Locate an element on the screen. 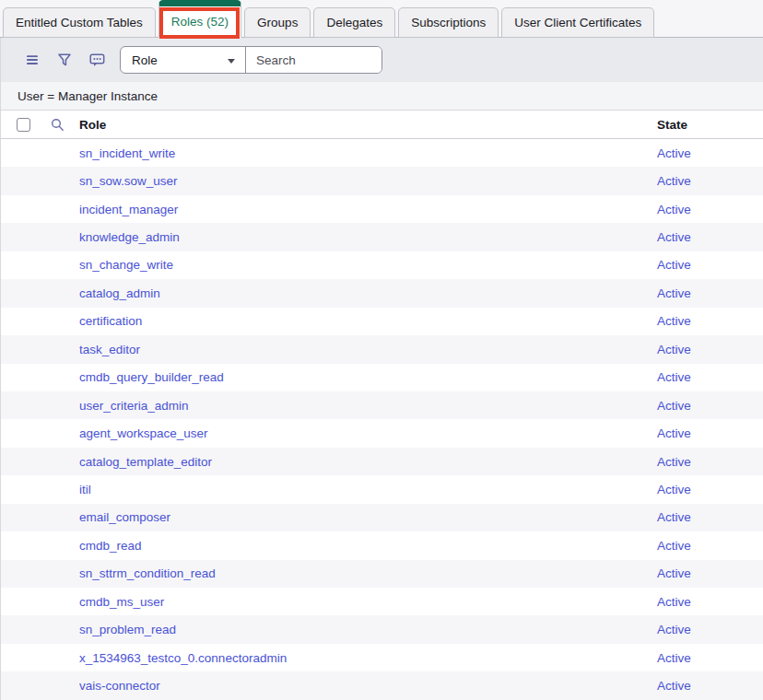 This screenshot has height=700, width=763. tab-delegates: Delegates is located at coordinates (354, 22).